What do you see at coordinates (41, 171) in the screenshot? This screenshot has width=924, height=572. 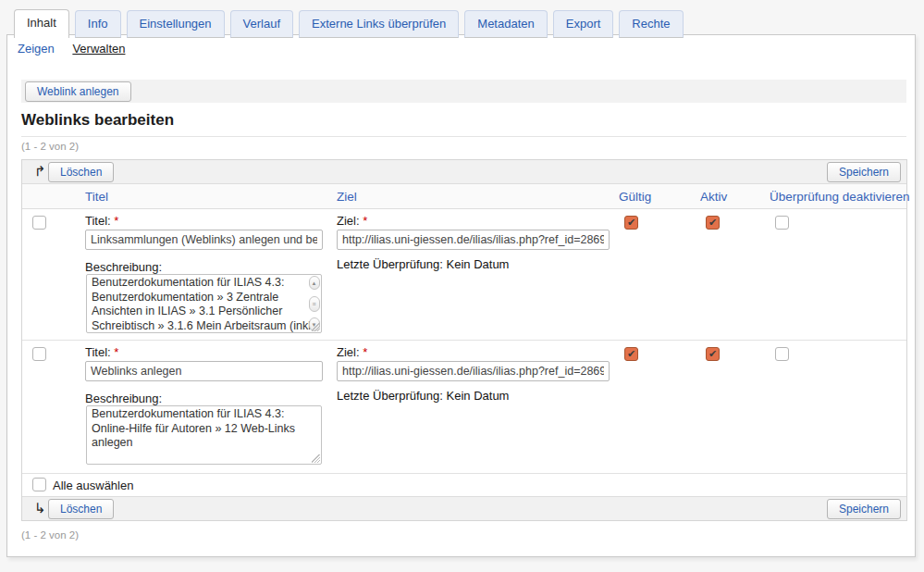 I see `apply-to-selected-up-icon: ↱` at bounding box center [41, 171].